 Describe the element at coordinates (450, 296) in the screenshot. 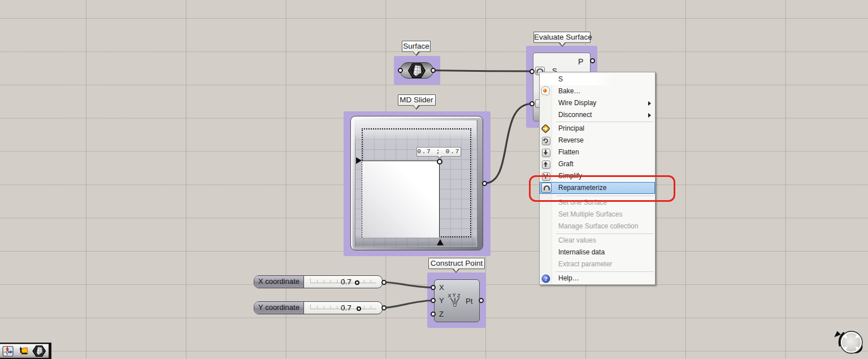

I see `svg-text: X` at that location.